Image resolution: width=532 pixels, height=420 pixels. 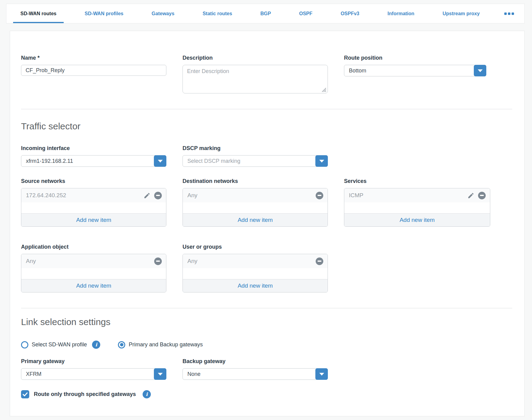 I want to click on source-networks-group: Source networks 172.64.240.252 Add new i…, so click(x=94, y=202).